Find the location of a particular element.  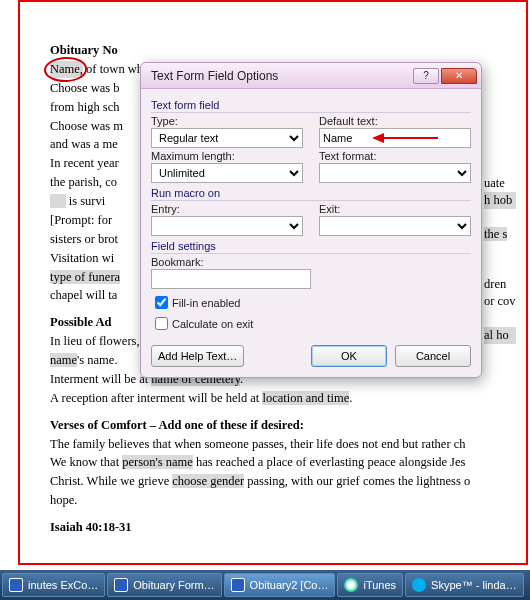

text: and was a me is located at coordinates (84, 144).